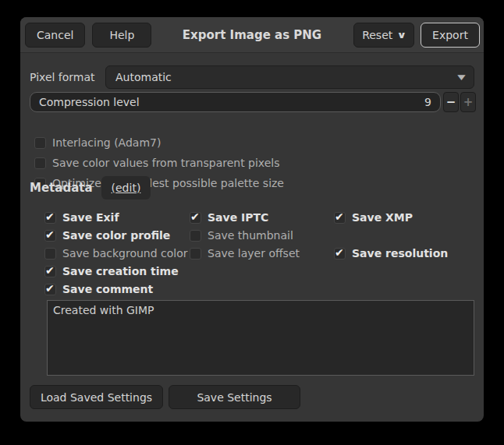  I want to click on save-background-color-checkbox, so click(50, 254).